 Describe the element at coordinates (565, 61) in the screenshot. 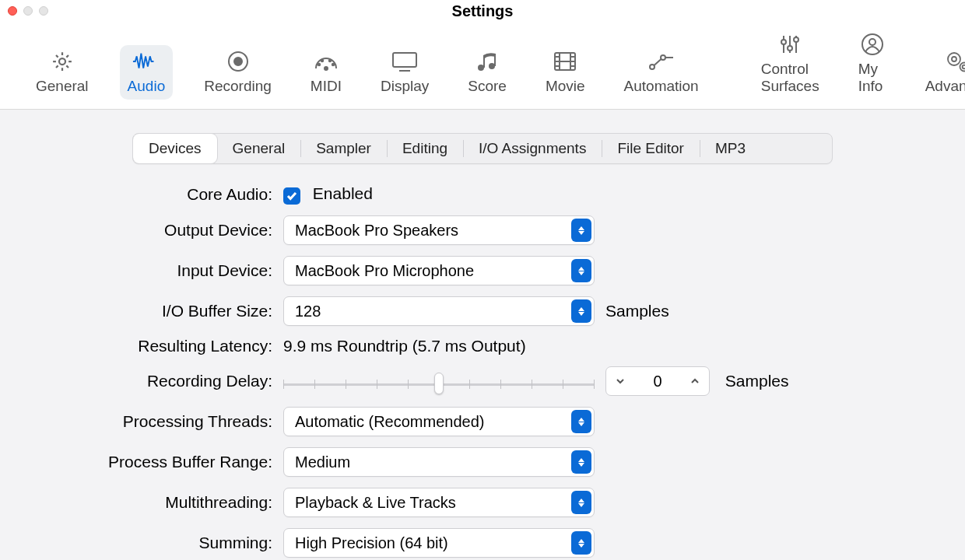

I see `film-icon` at that location.